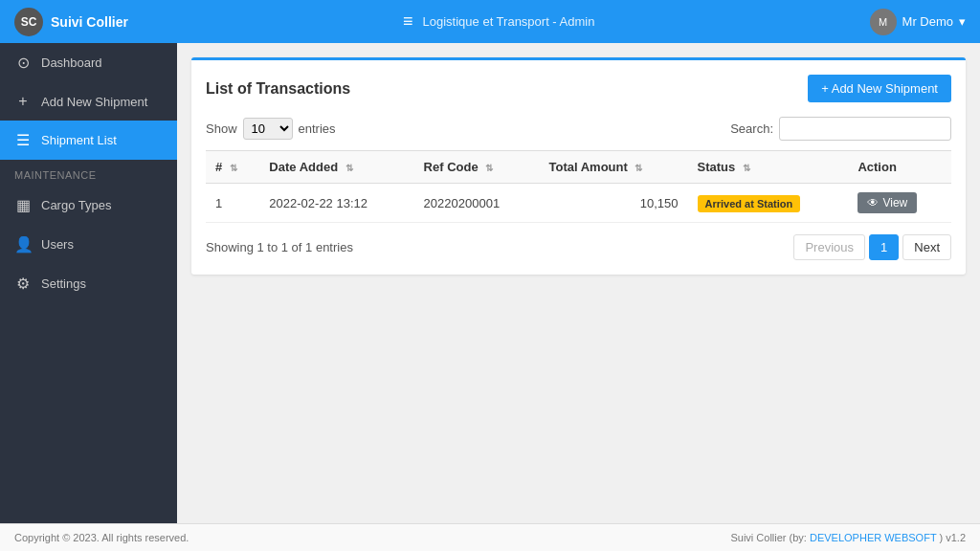 This screenshot has height=551, width=980. I want to click on cell-action: 👁 View, so click(900, 203).